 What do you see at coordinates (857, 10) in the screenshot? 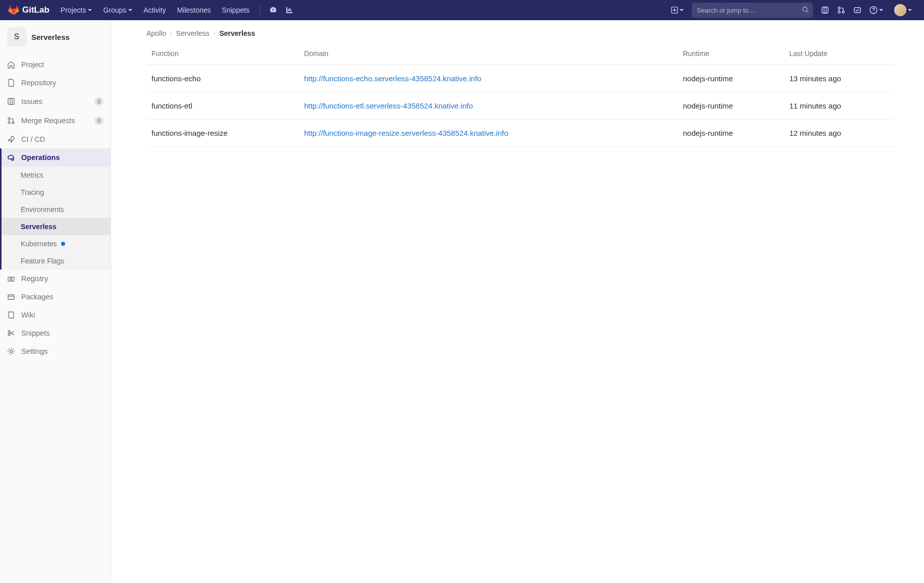
I see `todos-icon` at bounding box center [857, 10].